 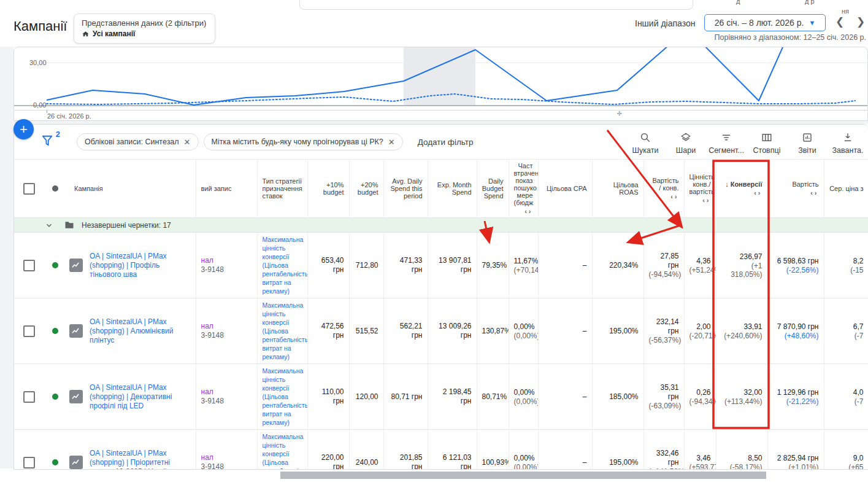 I want to click on target-cpa-column-header: Цільова CPA, so click(x=565, y=189).